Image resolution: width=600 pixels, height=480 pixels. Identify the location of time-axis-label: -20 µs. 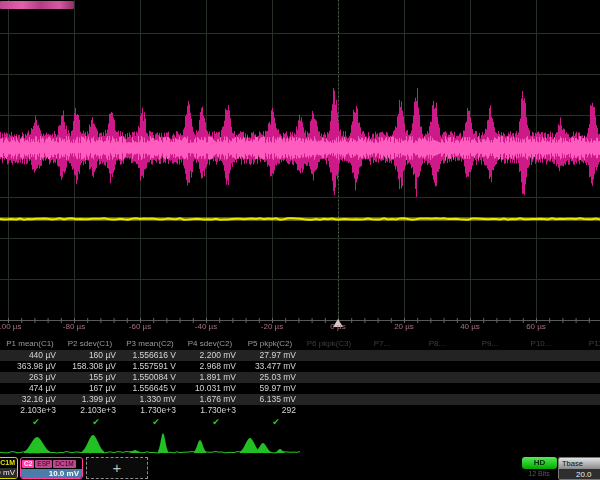
(272, 326).